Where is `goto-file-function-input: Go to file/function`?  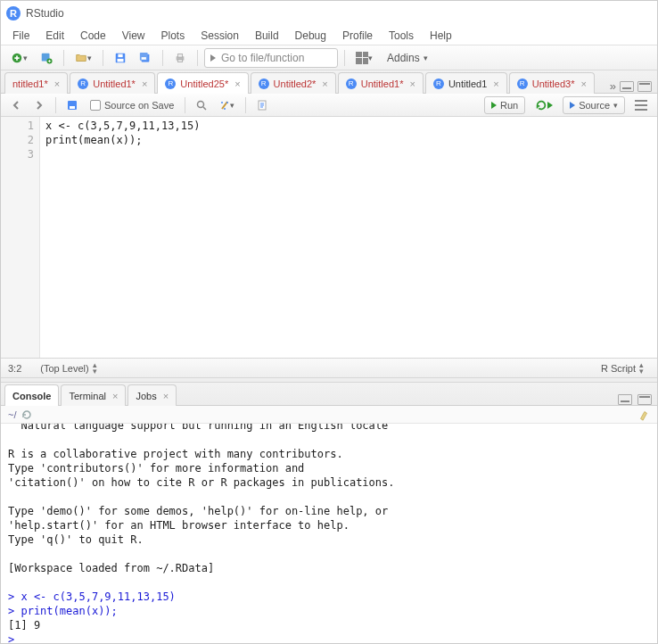
goto-file-function-input: Go to file/function is located at coordinates (271, 58).